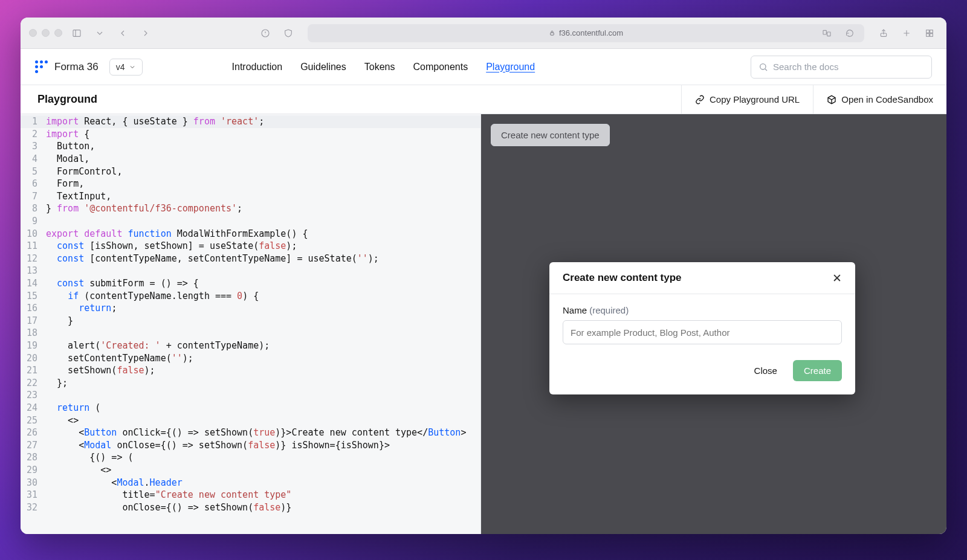 The width and height of the screenshot is (967, 560). What do you see at coordinates (33, 433) in the screenshot?
I see `line-number: 26` at bounding box center [33, 433].